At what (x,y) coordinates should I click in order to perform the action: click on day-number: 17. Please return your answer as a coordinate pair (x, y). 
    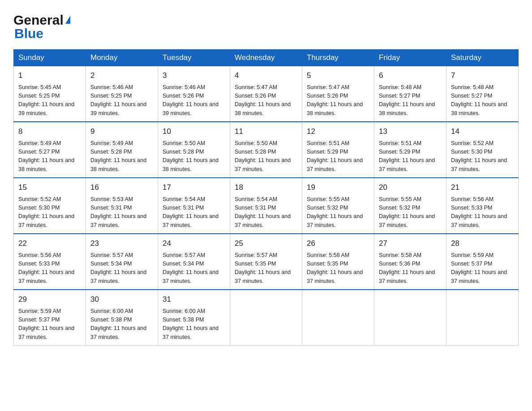
    Looking at the image, I should click on (194, 188).